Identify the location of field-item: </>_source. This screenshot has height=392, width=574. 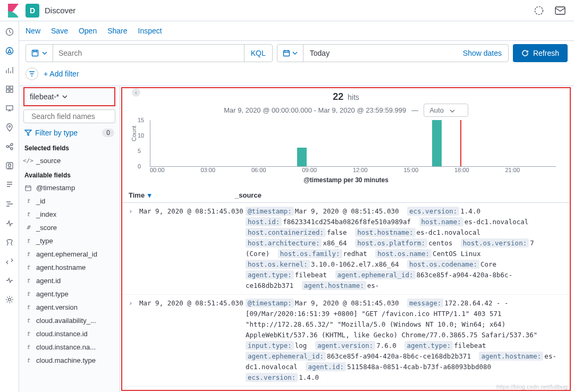
(69, 160).